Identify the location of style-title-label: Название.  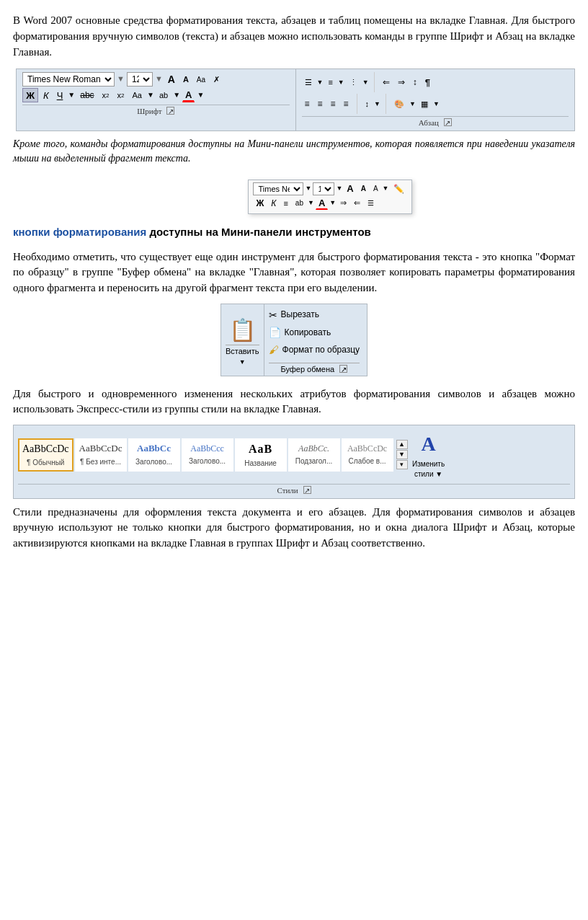
(261, 464).